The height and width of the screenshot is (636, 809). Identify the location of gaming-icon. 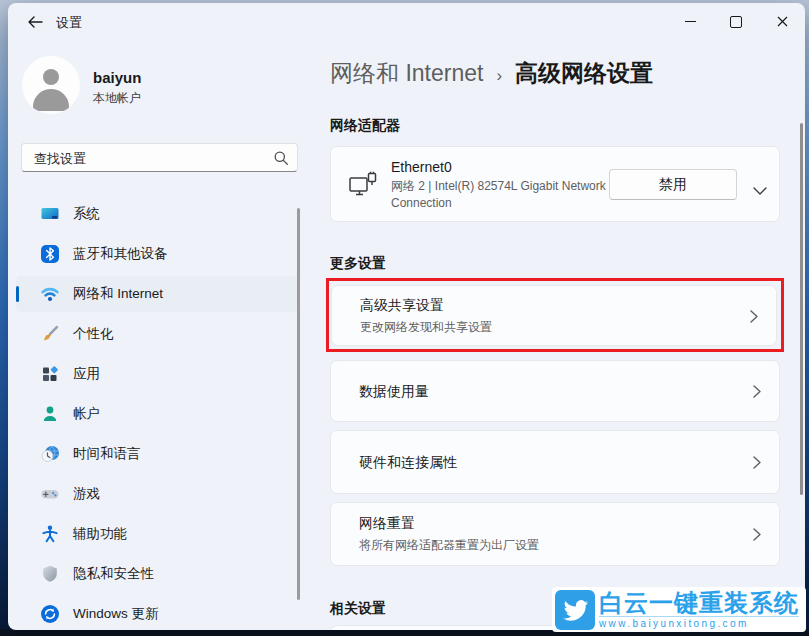
(50, 494).